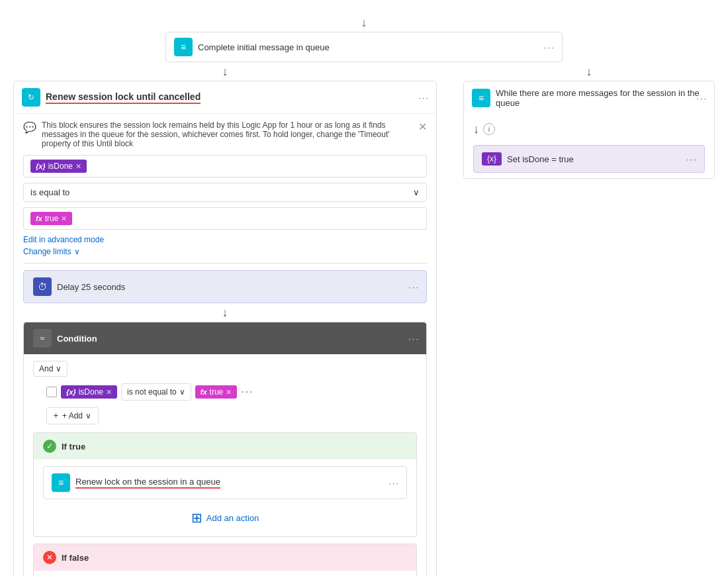  Describe the element at coordinates (248, 392) in the screenshot. I see `cond-row-more: ···` at that location.